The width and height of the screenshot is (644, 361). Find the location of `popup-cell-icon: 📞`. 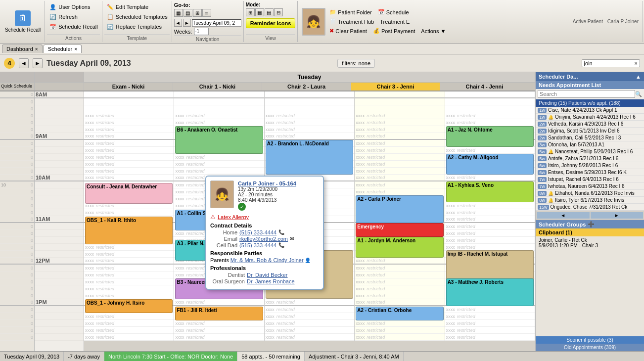

popup-cell-icon: 📞 is located at coordinates (281, 245).